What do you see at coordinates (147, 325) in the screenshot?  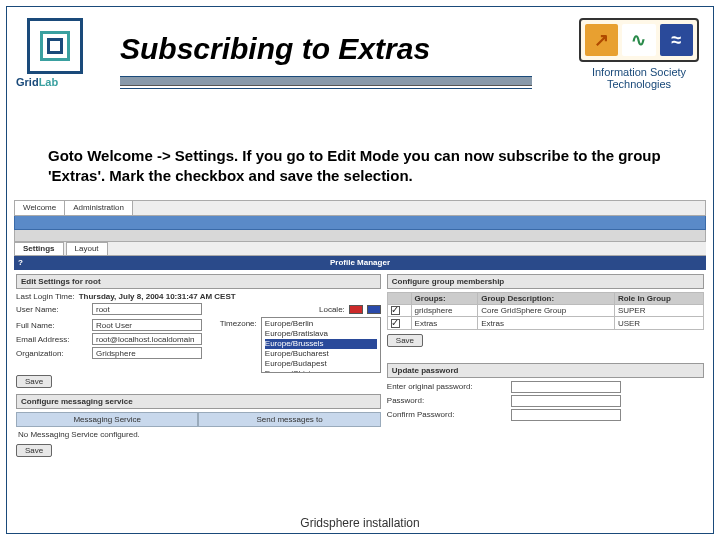 I see `fullname-field: Root User` at bounding box center [147, 325].